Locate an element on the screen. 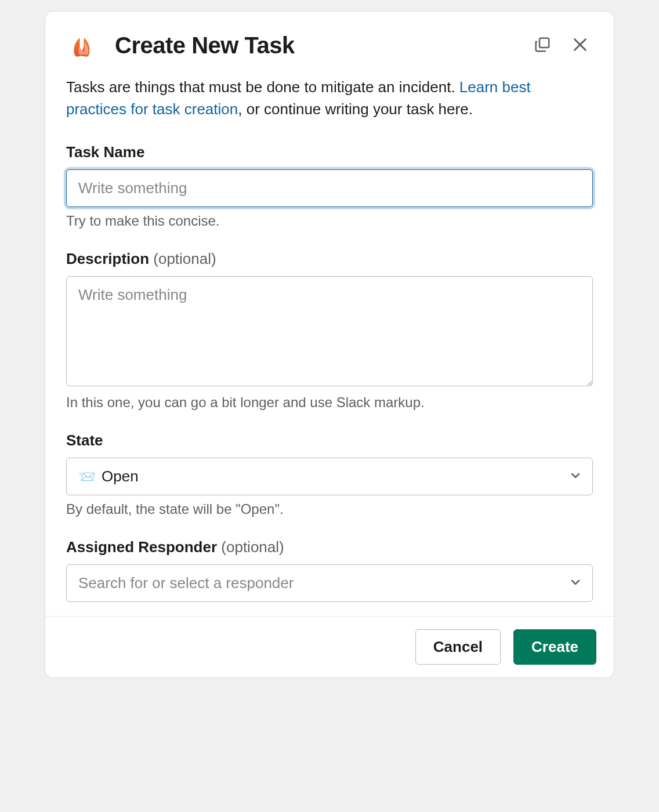  state-select: 📨 Open is located at coordinates (330, 477).